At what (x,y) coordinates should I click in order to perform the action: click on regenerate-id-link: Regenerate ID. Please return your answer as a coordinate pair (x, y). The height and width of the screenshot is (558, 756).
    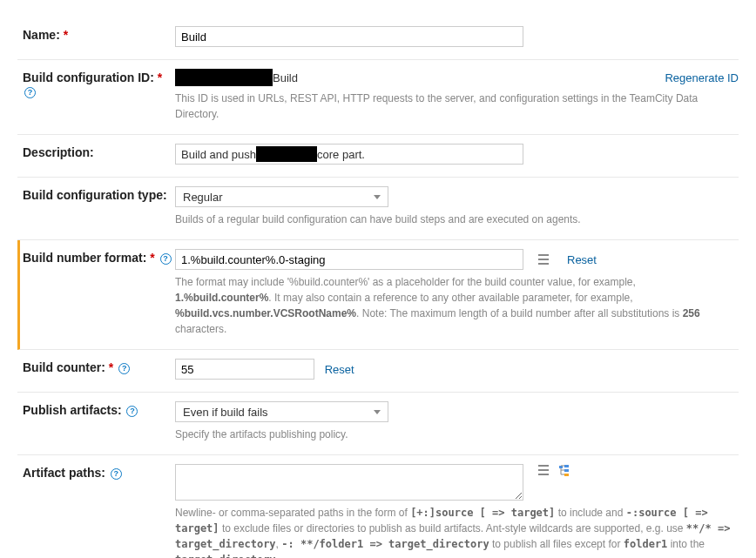
    Looking at the image, I should click on (702, 78).